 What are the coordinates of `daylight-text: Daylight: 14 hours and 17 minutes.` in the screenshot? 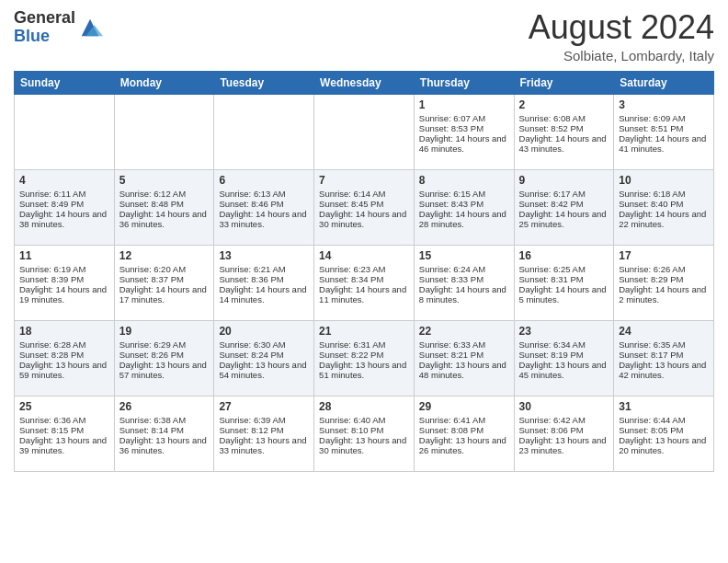 It's located at (165, 294).